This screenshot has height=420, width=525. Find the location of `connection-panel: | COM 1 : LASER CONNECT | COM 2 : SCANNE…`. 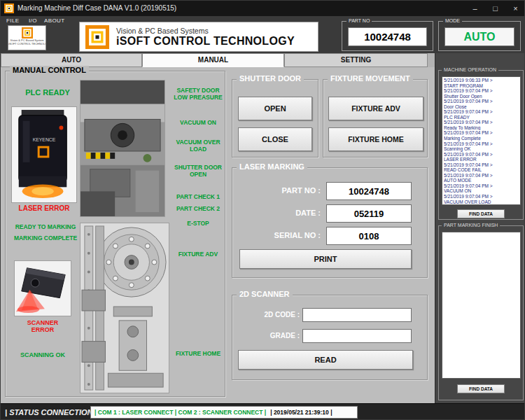

connection-panel: | COM 1 : LASER CONNECT | COM 2 : SCANNE… is located at coordinates (224, 412).